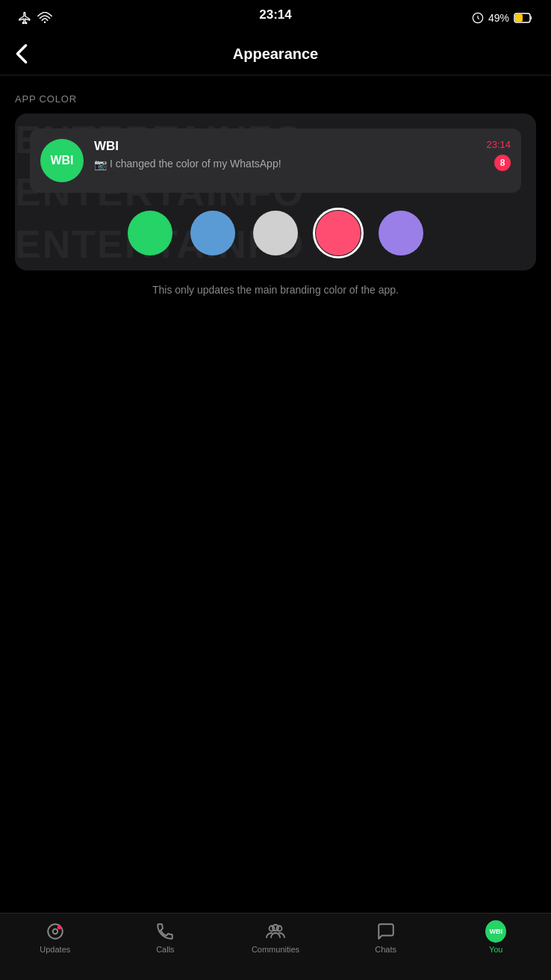 This screenshot has width=551, height=980. I want to click on chat-preview: WBI WBI 📷 I changed the color of my What…, so click(276, 161).